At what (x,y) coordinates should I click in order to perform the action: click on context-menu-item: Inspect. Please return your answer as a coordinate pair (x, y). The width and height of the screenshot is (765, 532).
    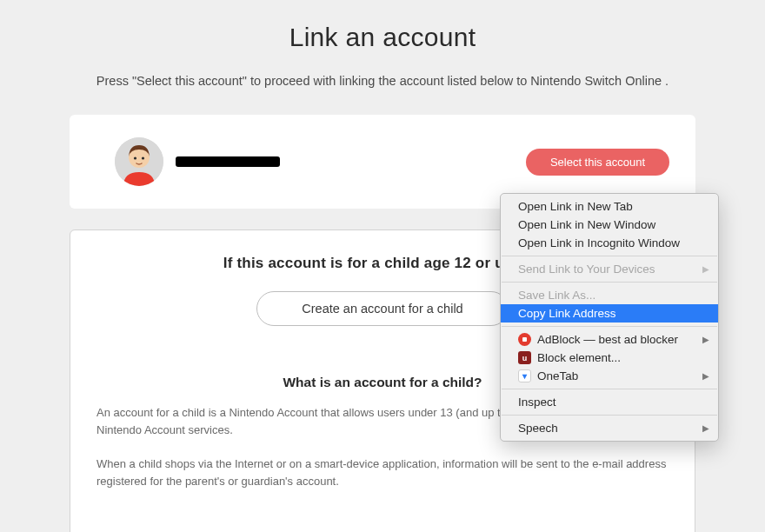
    Looking at the image, I should click on (609, 402).